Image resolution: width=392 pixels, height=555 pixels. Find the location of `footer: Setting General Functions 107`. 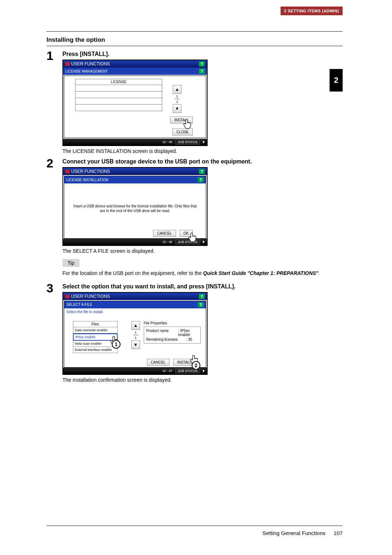

footer: Setting General Functions 107 is located at coordinates (303, 533).